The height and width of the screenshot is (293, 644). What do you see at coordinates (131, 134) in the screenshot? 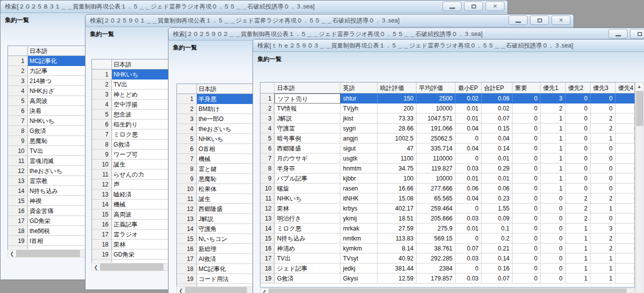
I see `list-item: 7ミロク悪` at bounding box center [131, 134].